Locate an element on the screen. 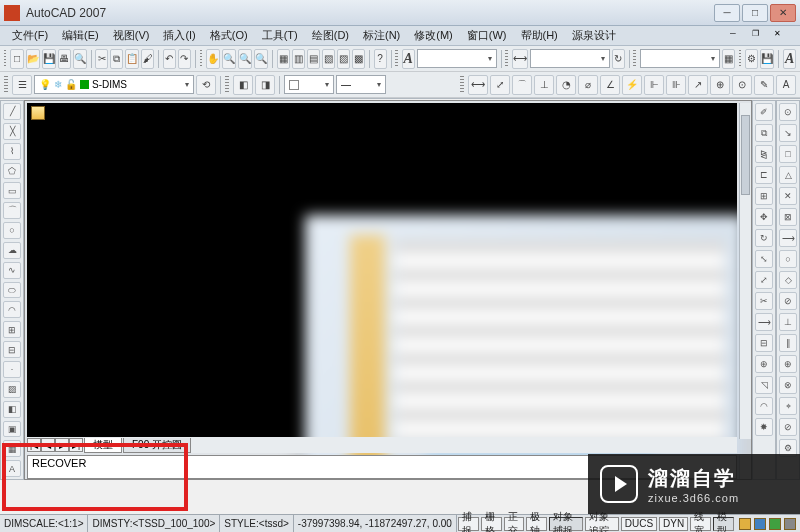 This screenshot has width=800, height=532. zoom-prev-button: 🔍 is located at coordinates (261, 59).